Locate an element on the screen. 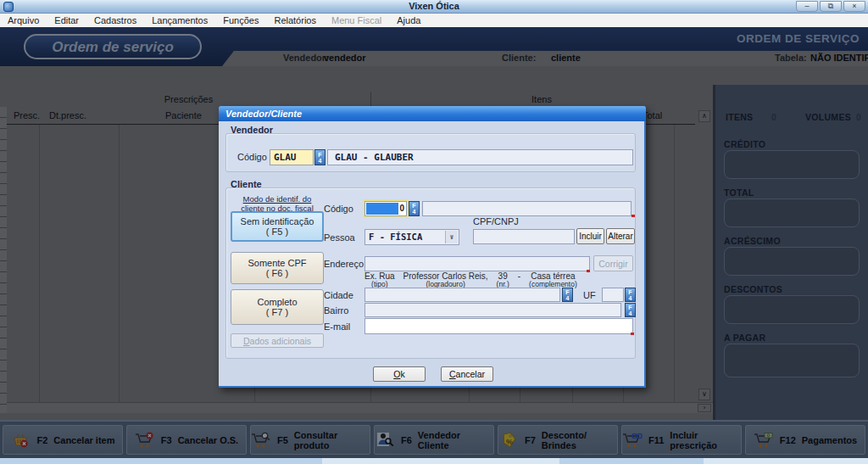  completo-button: Completo ( F7 ) is located at coordinates (277, 307).